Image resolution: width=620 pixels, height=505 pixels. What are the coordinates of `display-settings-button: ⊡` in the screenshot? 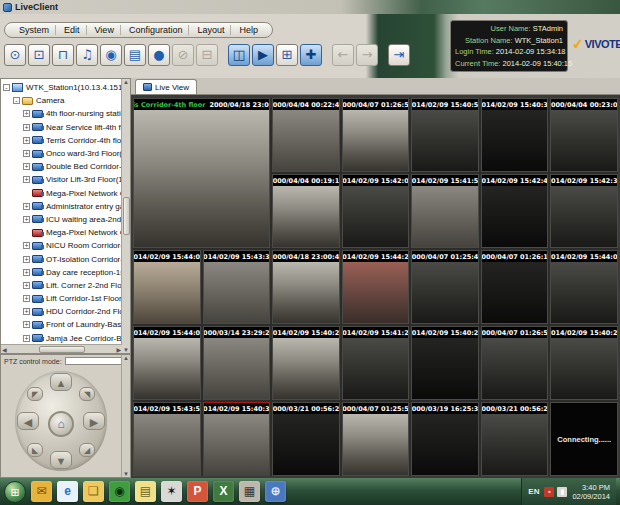 It's located at (39, 55).